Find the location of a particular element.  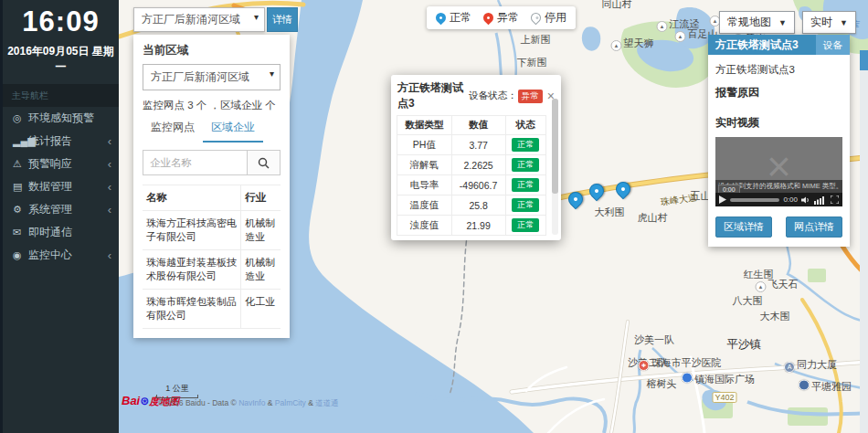

chat-icon: ✉ is located at coordinates (20, 232).